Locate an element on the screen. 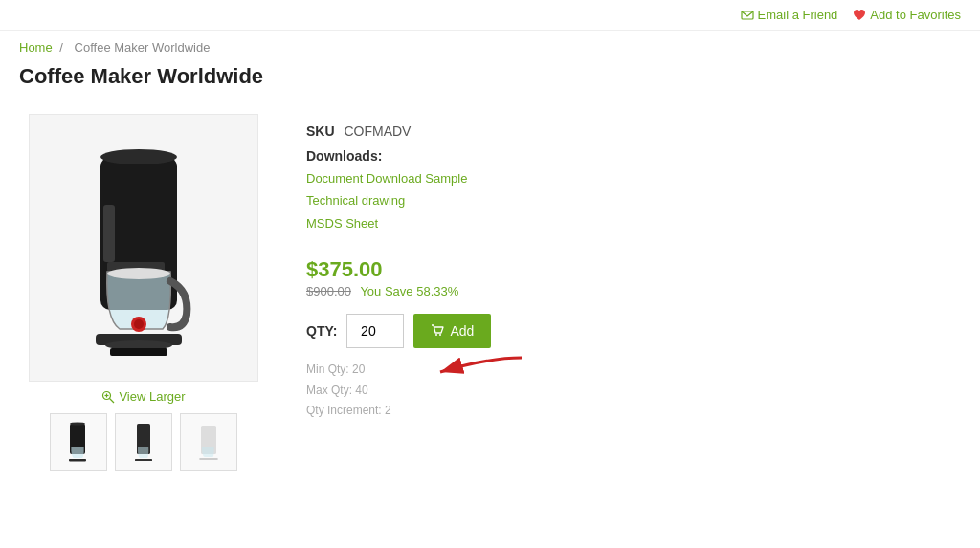 The height and width of the screenshot is (548, 980). email-friend-link: Email a Friend is located at coordinates (790, 15).